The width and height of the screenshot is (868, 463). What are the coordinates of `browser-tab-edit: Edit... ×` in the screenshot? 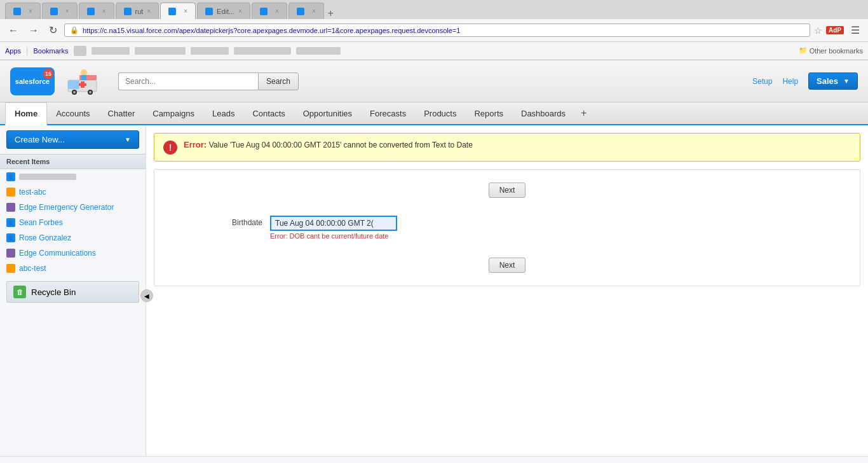 It's located at (224, 11).